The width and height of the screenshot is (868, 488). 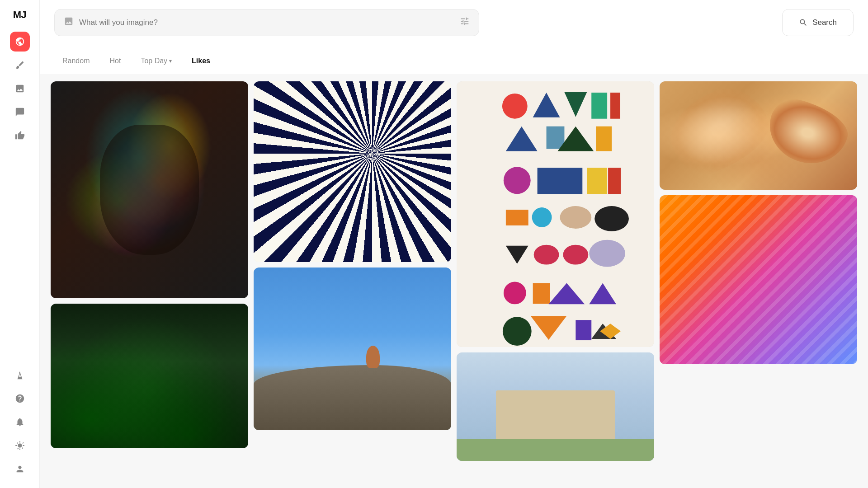 What do you see at coordinates (818, 23) in the screenshot?
I see `search-button: Search` at bounding box center [818, 23].